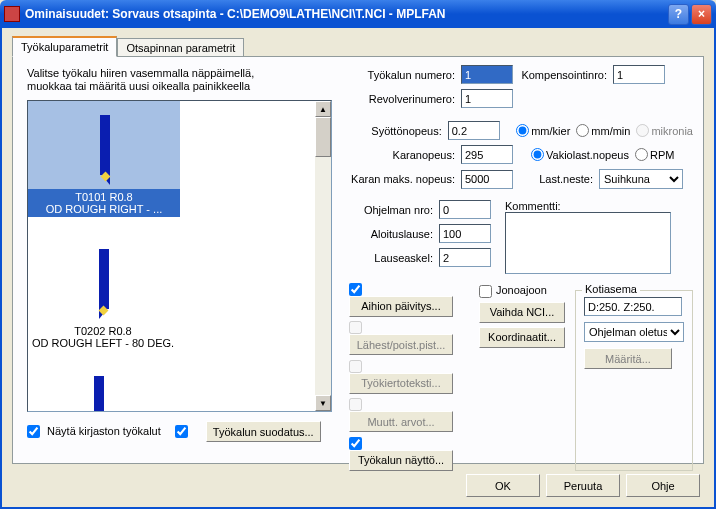 Image resolution: width=716 pixels, height=509 pixels. I want to click on program-number-input, so click(465, 210).